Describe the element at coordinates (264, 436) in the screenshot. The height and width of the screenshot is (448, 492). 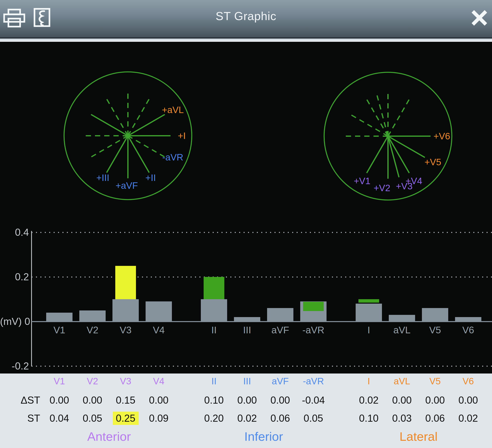
I see `region-label-inferior: Inferior` at that location.